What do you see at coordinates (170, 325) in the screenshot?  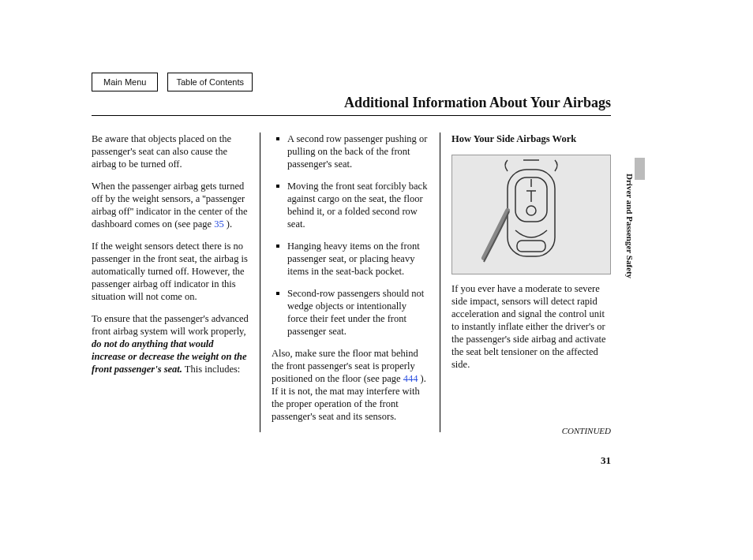 I see `text: To ensure that the passenger's advanced …` at bounding box center [170, 325].